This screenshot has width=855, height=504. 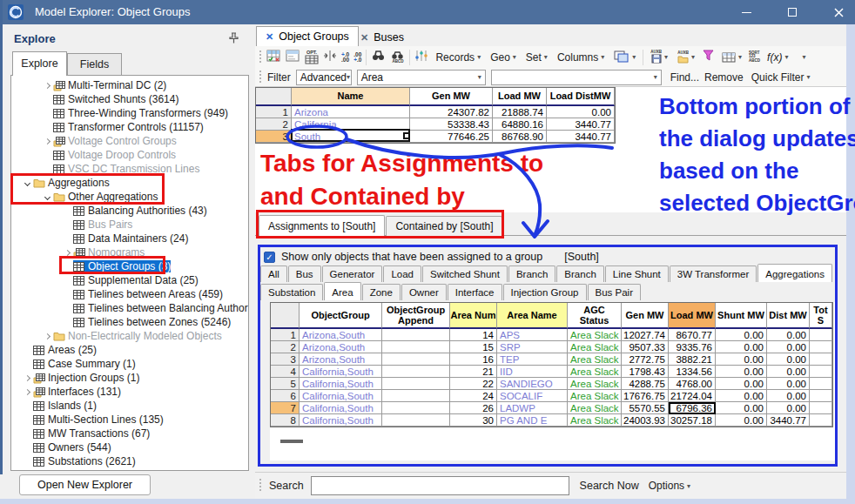 What do you see at coordinates (692, 316) in the screenshot?
I see `column-header-load-mw: Load MW` at bounding box center [692, 316].